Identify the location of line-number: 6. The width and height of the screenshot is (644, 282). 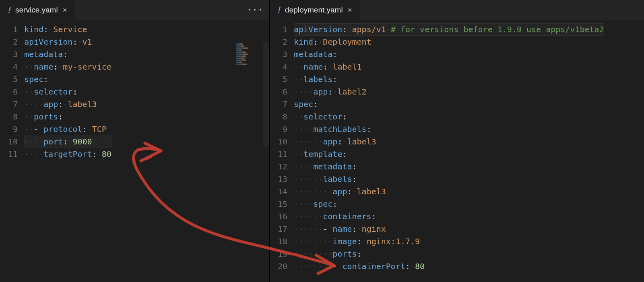
(279, 92).